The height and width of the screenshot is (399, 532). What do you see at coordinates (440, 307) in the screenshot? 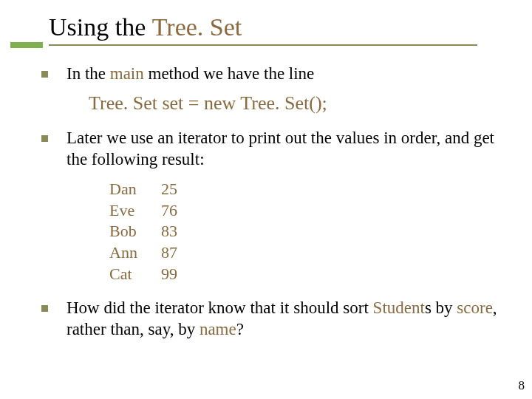
I see `b3-t2: s by` at bounding box center [440, 307].